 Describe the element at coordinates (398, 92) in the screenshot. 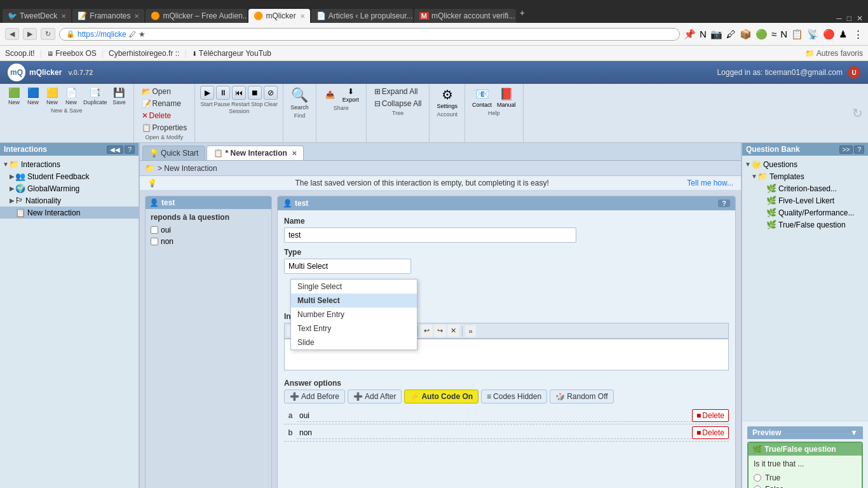

I see `expand-all-button: ⊞ Expand All` at that location.